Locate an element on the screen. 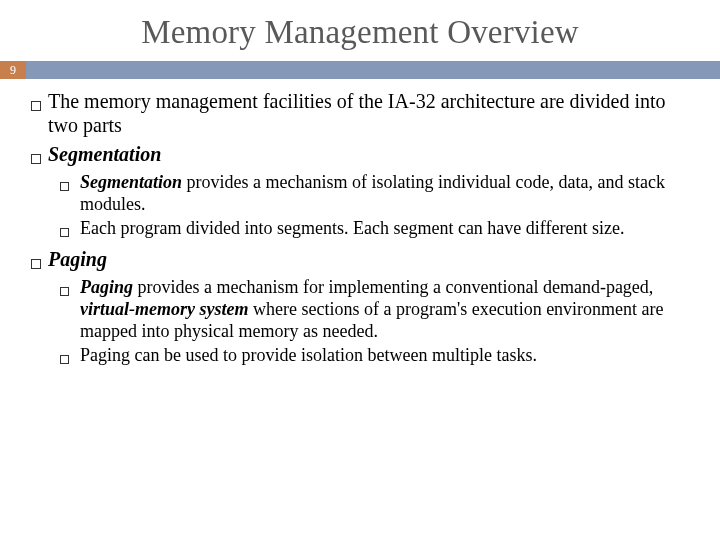  bullet-level1: Paging is located at coordinates (360, 260).